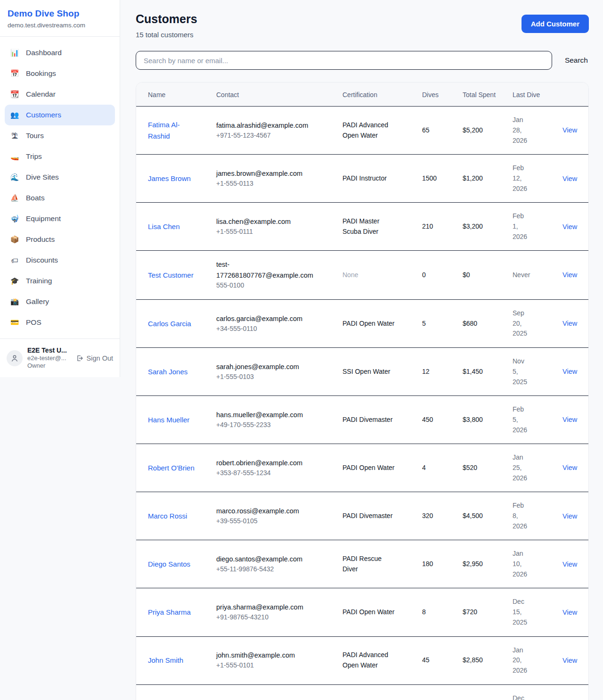  Describe the element at coordinates (49, 358) in the screenshot. I see `user-meta: E2E Test U... e2e-tester@... Owner` at that location.